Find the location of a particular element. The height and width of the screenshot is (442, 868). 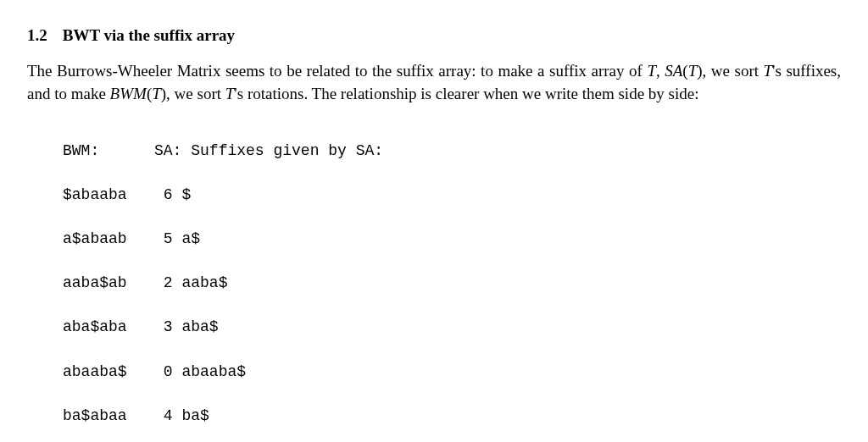

table-row: abaaba$ 0 abaaba$ is located at coordinates (452, 372).